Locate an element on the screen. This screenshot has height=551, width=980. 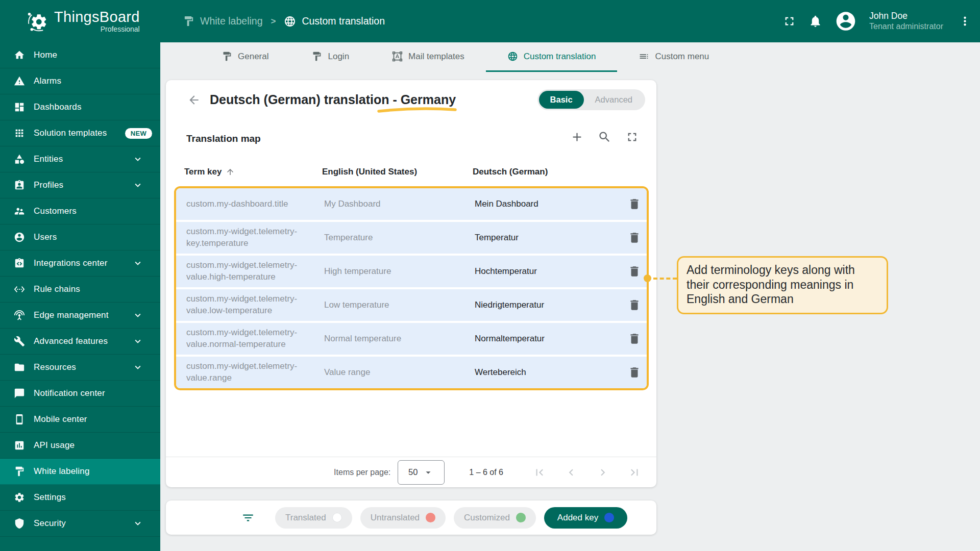
tab-mail-templates: Mail templates is located at coordinates (428, 57).